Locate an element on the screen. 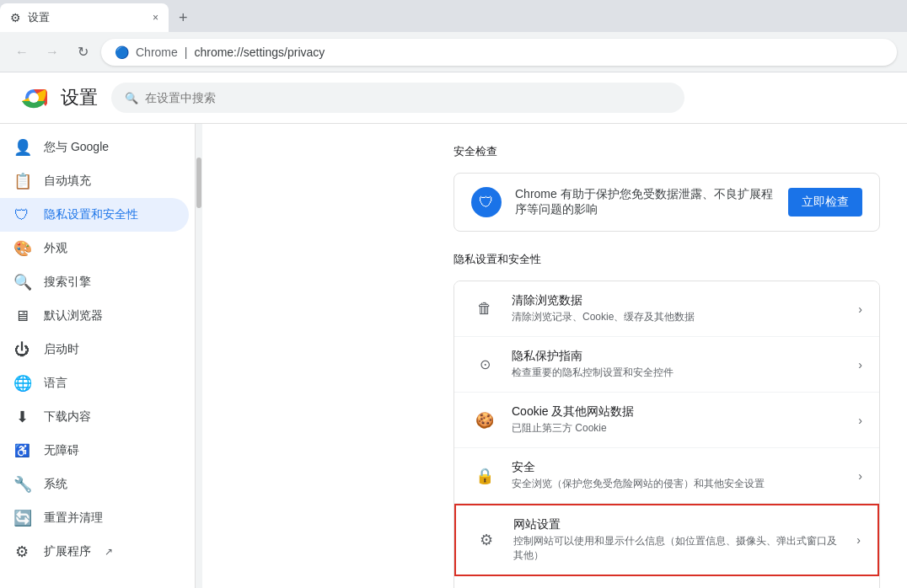 The image size is (907, 588). safety-description: Chrome 有助于保护您免受数据泄露、不良扩展程序等问题的影响 is located at coordinates (645, 202).